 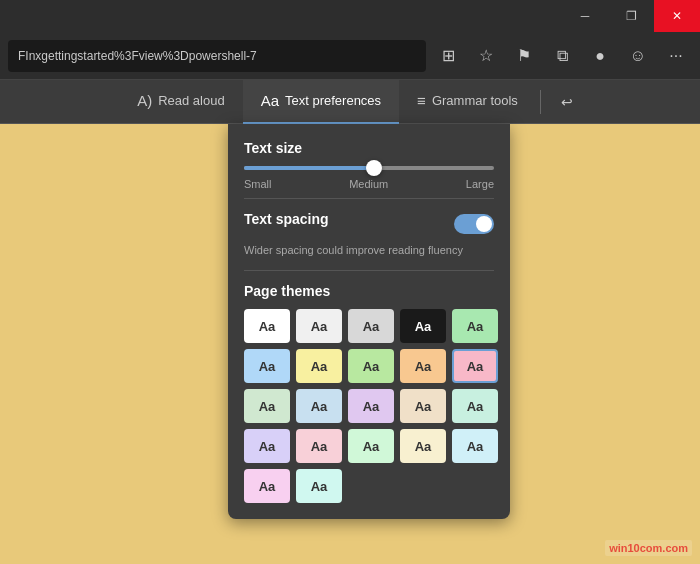 I want to click on themes-grid: AaAaAaAaAaAaAaAaAaAaAaAaAaAaAaAaAaAaAaAa…, so click(x=369, y=406).